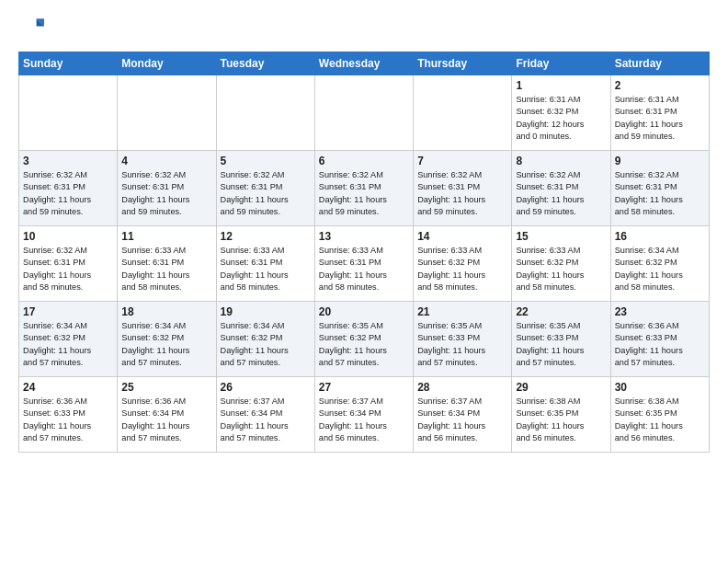  Describe the element at coordinates (561, 264) in the screenshot. I see `day-cell-15: 15Sunrise: 6:33 AMSunset: 6:32 PMDayligh…` at that location.